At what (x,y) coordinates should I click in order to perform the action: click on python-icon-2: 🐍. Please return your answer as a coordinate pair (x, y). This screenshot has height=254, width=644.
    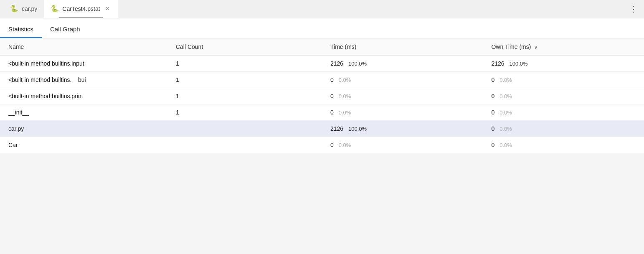
    Looking at the image, I should click on (55, 8).